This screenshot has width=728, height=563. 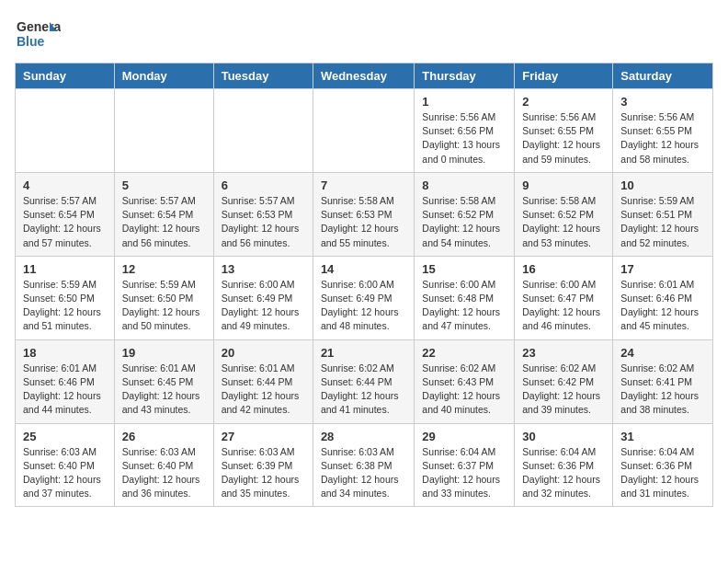 What do you see at coordinates (464, 101) in the screenshot?
I see `day-number: 1` at bounding box center [464, 101].